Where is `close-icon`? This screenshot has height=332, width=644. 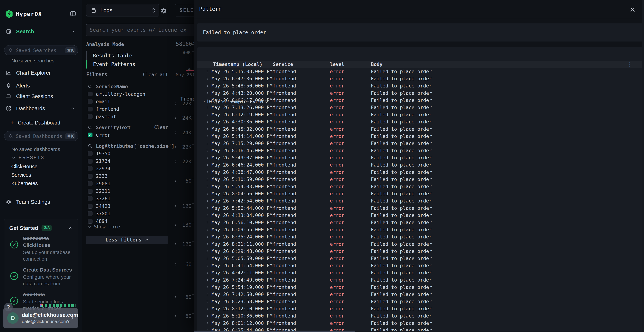
close-icon is located at coordinates (632, 10).